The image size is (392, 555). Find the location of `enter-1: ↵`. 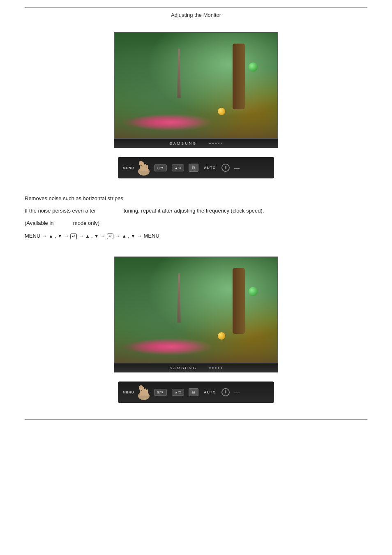

enter-1: ↵ is located at coordinates (74, 236).